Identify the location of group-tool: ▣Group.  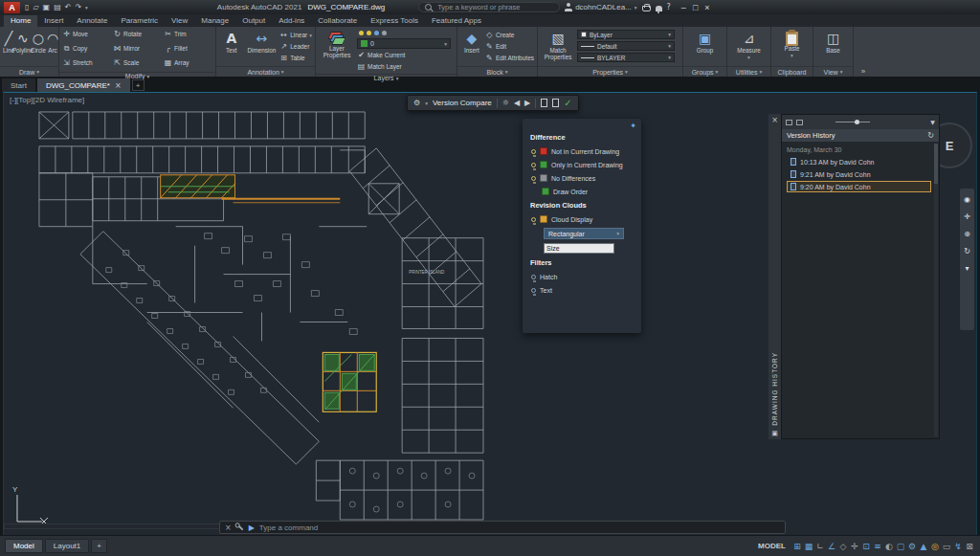
(705, 46).